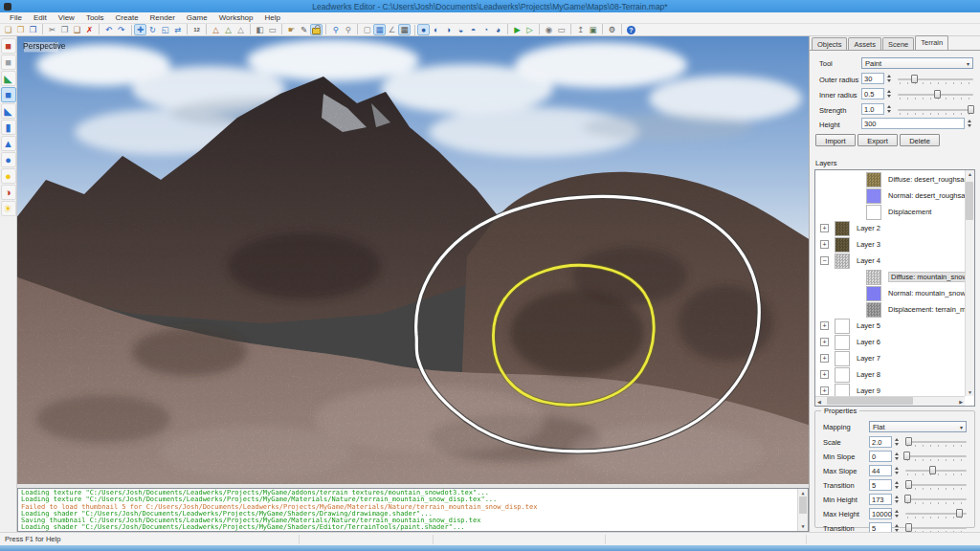  I want to click on rotate-tool-icon: ↻, so click(153, 30).